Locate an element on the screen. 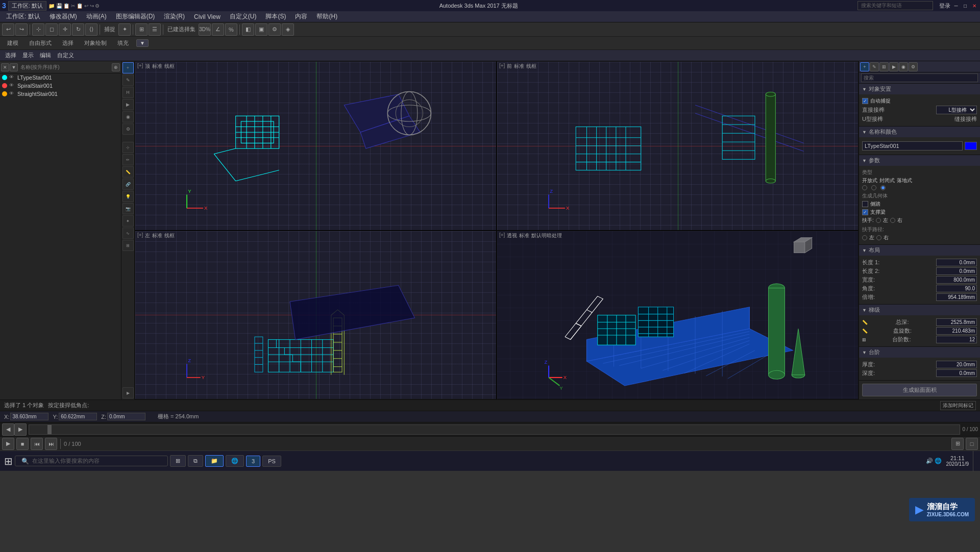 Image resolution: width=980 pixels, height=552 pixels. rp-hierarchy-tab: ⊞ is located at coordinates (884, 67).